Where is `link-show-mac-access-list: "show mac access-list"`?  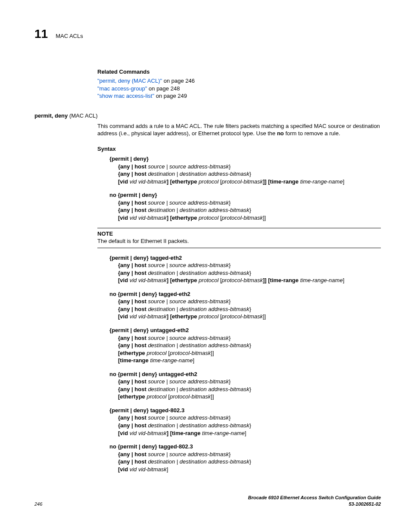 link-show-mac-access-list: "show mac access-list" is located at coordinates (126, 96).